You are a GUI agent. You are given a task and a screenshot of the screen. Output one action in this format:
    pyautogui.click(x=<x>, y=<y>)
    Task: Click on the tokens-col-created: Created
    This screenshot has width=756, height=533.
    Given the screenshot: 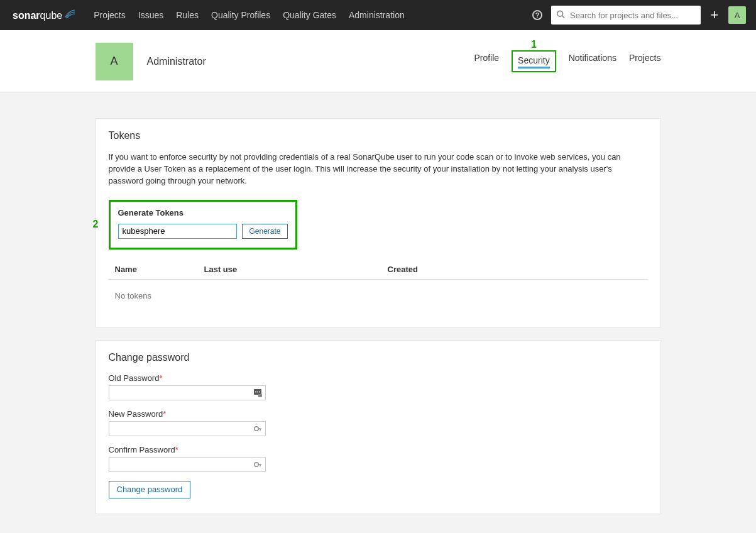 What is the action you would take?
    pyautogui.click(x=515, y=269)
    